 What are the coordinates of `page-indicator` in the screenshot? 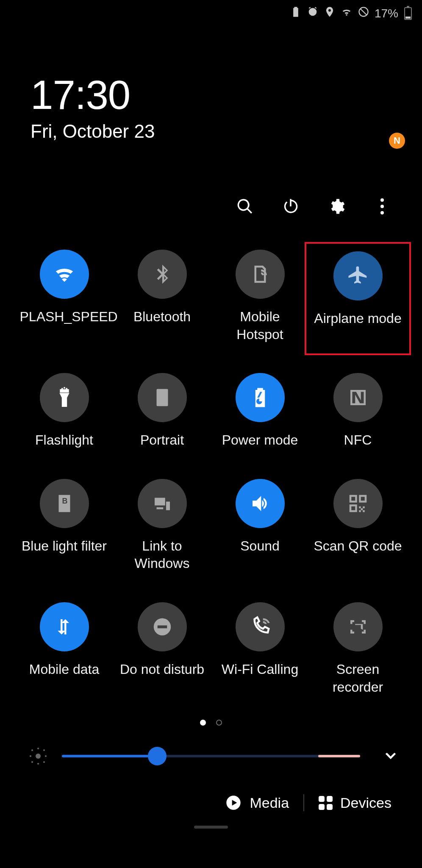 It's located at (211, 723).